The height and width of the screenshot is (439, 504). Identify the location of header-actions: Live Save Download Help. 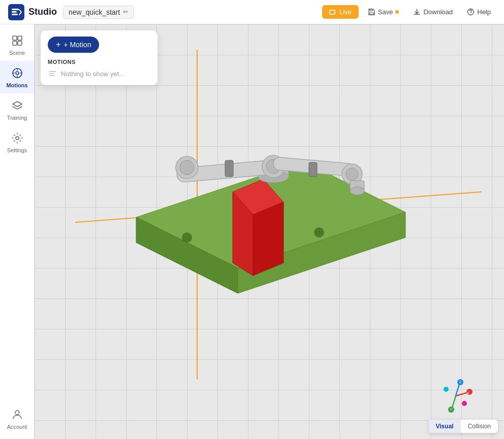
(409, 12).